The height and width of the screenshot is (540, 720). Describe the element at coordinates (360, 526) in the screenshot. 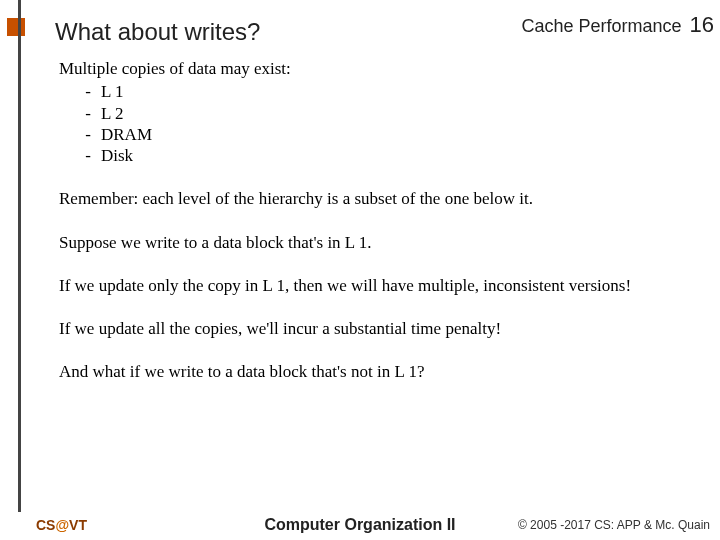

I see `footer: CS@VT Computer Organization II © 2005 -2…` at that location.